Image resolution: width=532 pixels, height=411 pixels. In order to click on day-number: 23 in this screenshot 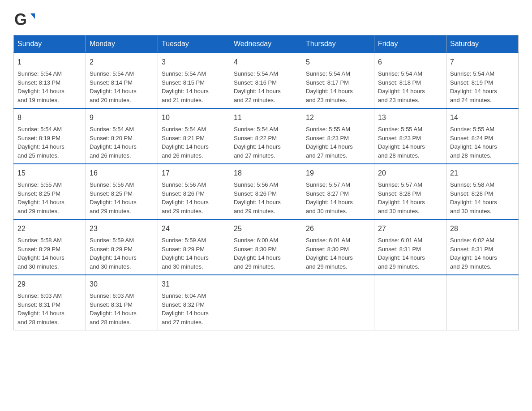, I will do `click(122, 229)`.